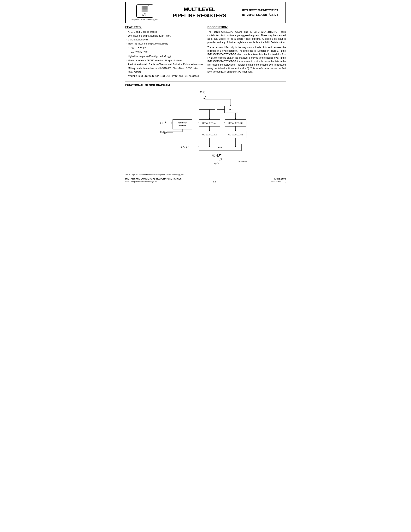  What do you see at coordinates (165, 48) in the screenshot?
I see `feature-sub-item: VOH = 3.3V (typ.)` at bounding box center [165, 48].